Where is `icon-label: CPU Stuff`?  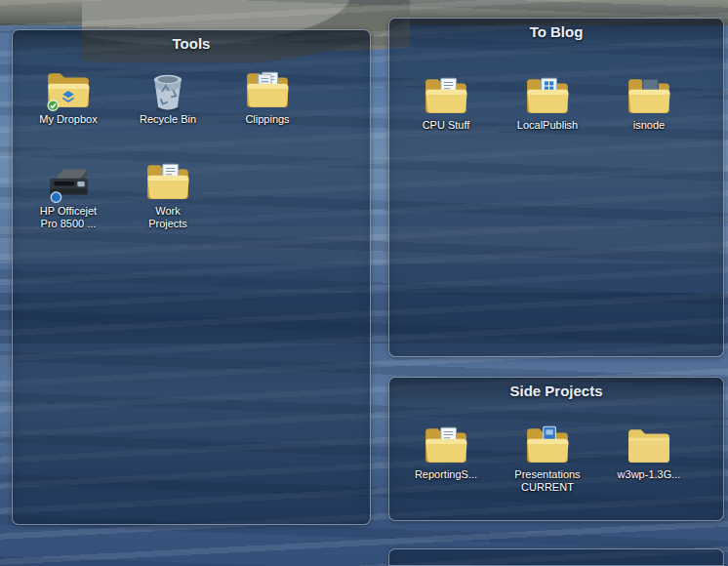
icon-label: CPU Stuff is located at coordinates (447, 125).